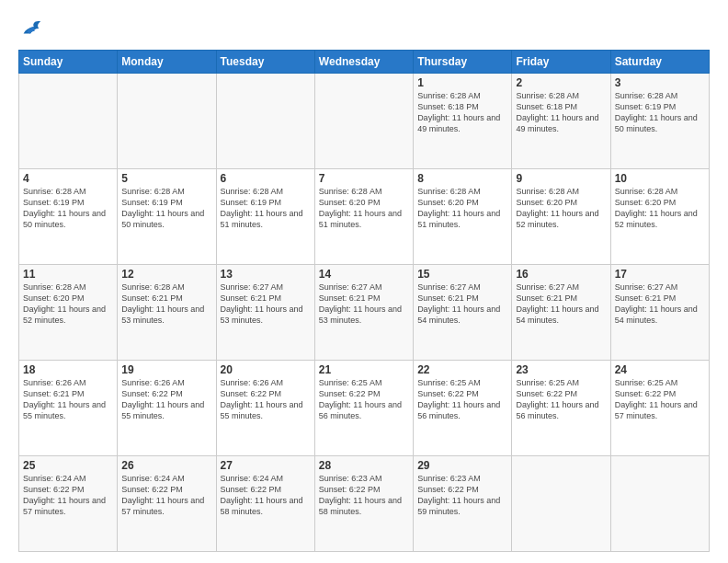 The width and height of the screenshot is (728, 563). Describe the element at coordinates (561, 370) in the screenshot. I see `cell-day-number: 23` at that location.